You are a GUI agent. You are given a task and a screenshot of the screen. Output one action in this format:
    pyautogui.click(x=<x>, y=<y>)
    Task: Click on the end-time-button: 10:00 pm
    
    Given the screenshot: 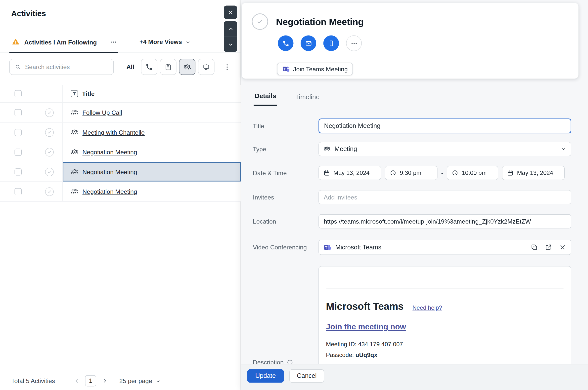 What is the action you would take?
    pyautogui.click(x=472, y=173)
    